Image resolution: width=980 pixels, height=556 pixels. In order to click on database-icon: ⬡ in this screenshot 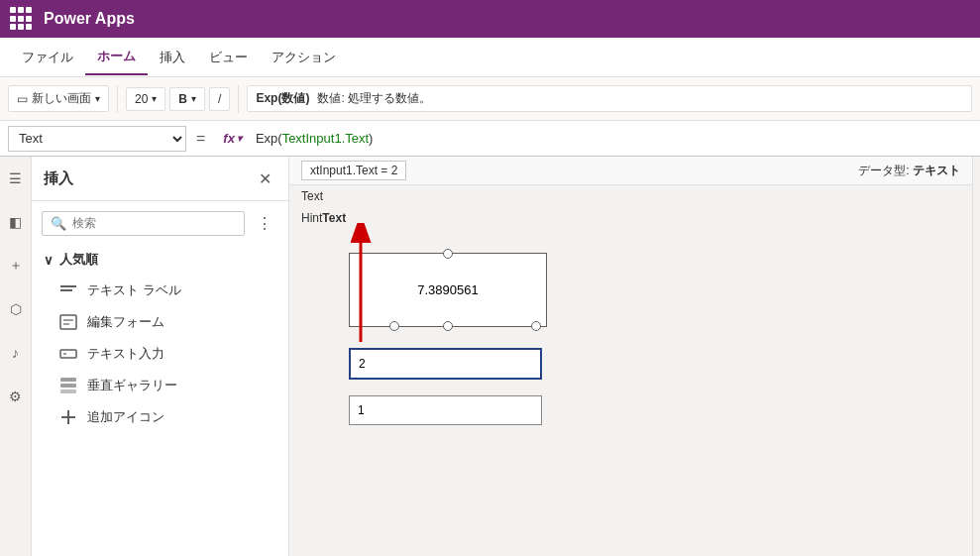, I will do `click(16, 309)`.